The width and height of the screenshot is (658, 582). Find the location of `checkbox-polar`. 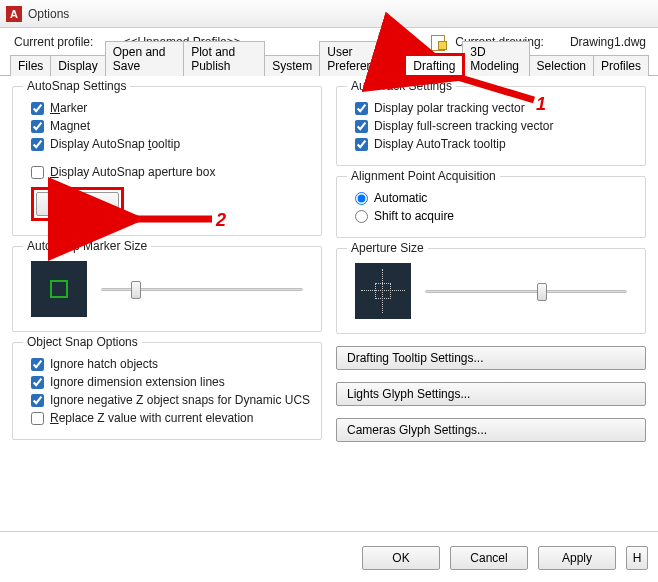

checkbox-polar is located at coordinates (362, 108).